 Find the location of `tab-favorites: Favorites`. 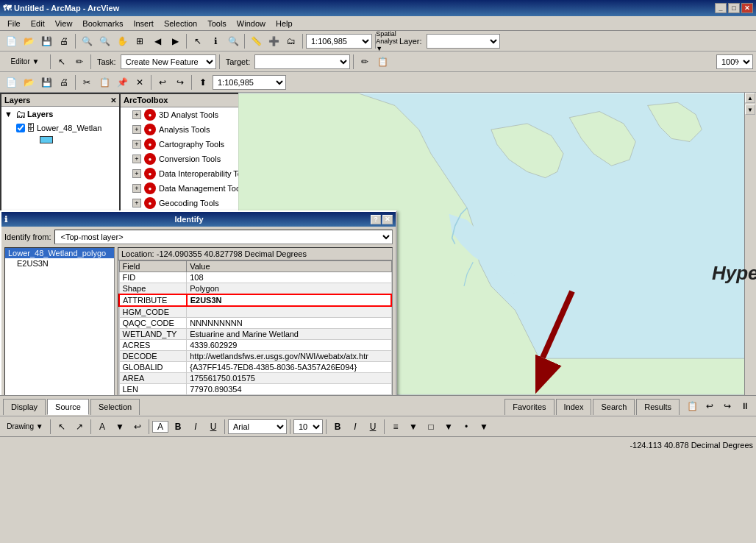

tab-favorites: Favorites is located at coordinates (529, 407).